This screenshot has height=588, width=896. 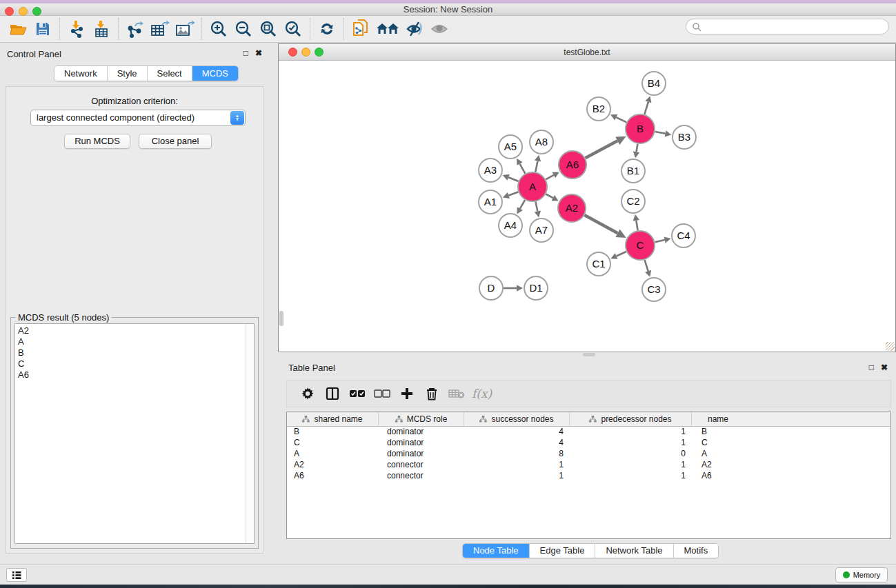 What do you see at coordinates (308, 394) in the screenshot?
I see `table-settings-button` at bounding box center [308, 394].